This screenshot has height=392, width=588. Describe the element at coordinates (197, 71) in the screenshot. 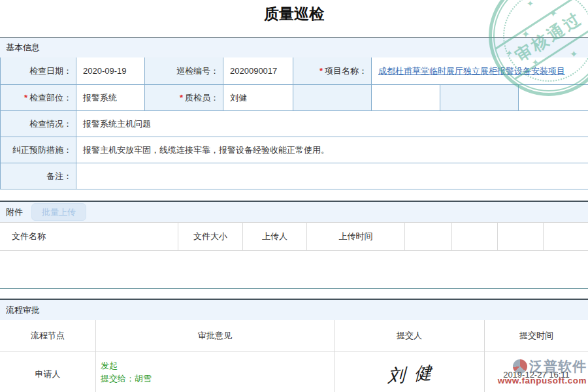

I see `patrol-no-label: 巡检编号：` at that location.